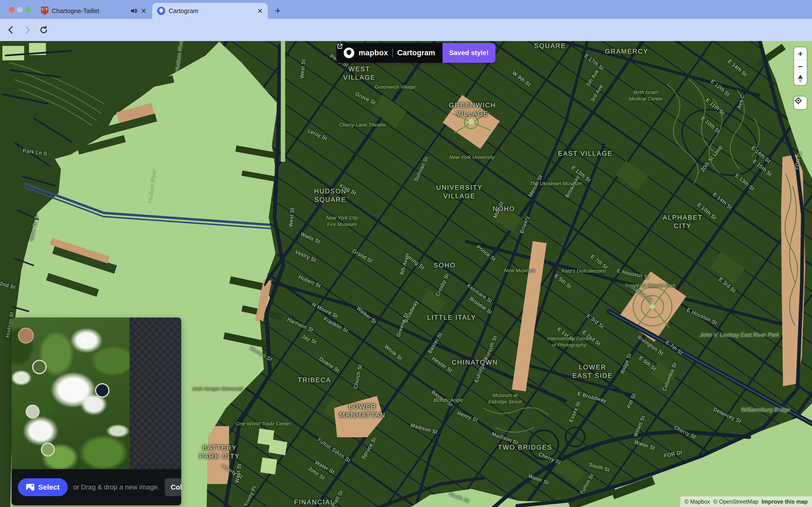 The width and height of the screenshot is (812, 507). What do you see at coordinates (11, 30) in the screenshot?
I see `back-button` at bounding box center [11, 30].